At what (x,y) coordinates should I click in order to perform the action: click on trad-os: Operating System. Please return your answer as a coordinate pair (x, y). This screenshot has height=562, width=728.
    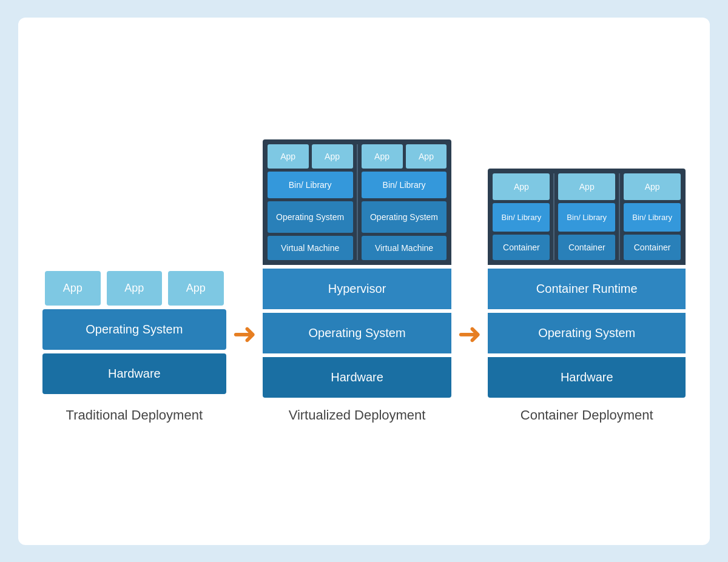
    Looking at the image, I should click on (135, 330).